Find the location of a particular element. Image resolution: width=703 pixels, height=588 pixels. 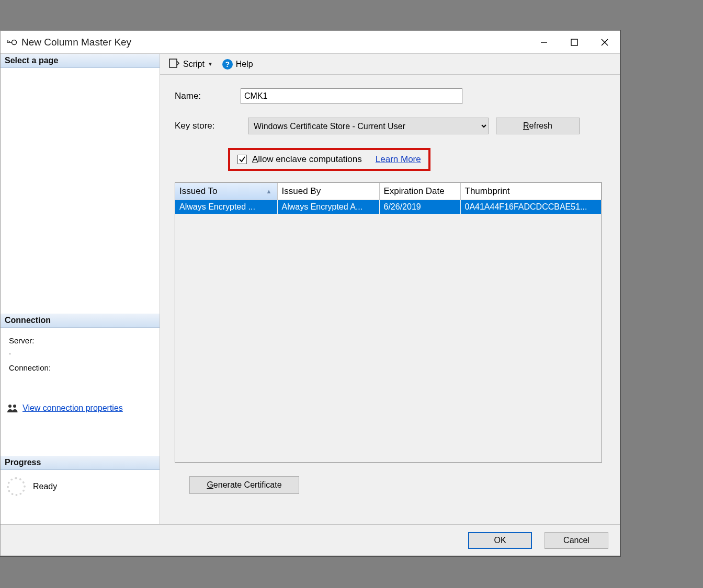

script-dropdown: Script ▼ is located at coordinates (190, 64).